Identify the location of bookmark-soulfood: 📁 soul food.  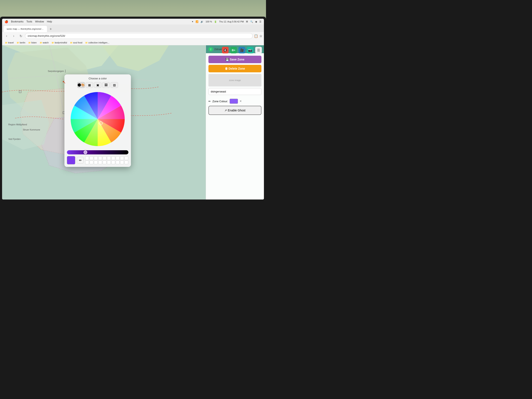
(76, 43).